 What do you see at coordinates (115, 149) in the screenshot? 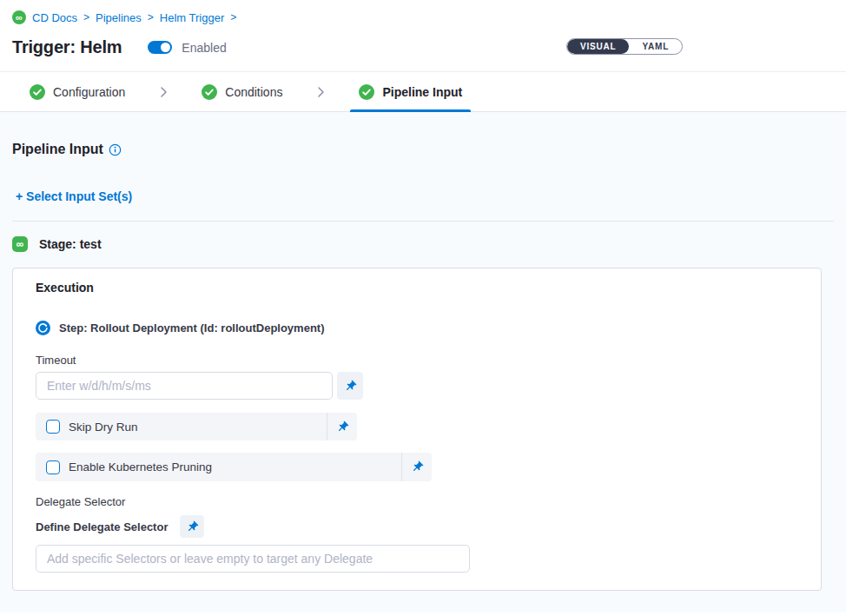
I see `info-icon` at bounding box center [115, 149].